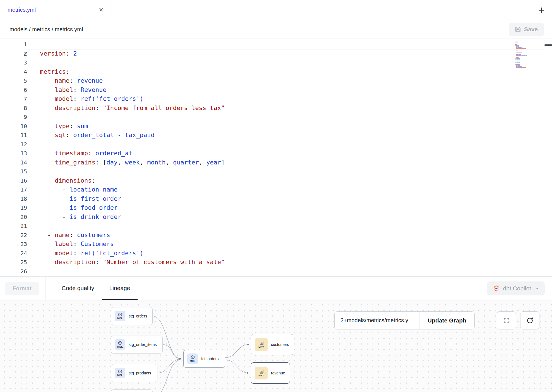  I want to click on code-line-9: 9, so click(276, 117).